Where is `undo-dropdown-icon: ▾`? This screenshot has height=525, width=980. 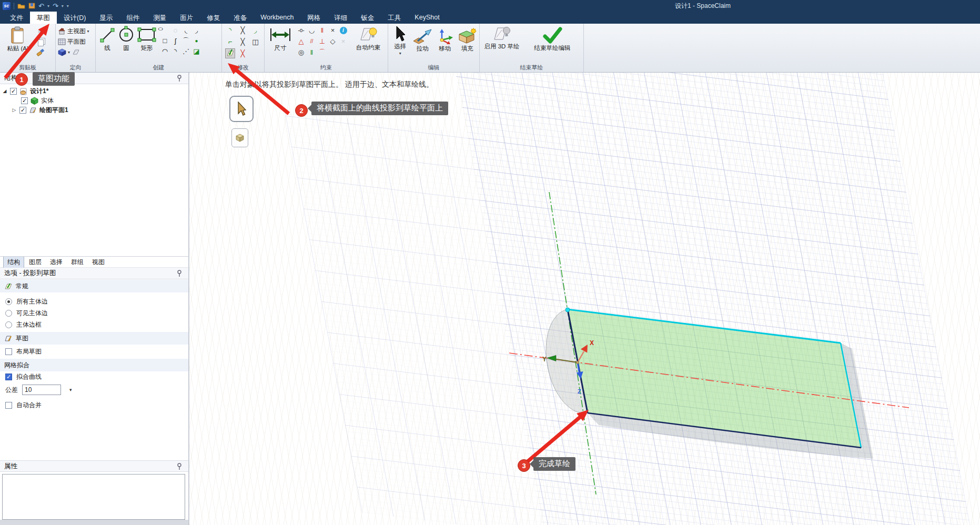 undo-dropdown-icon: ▾ is located at coordinates (48, 6).